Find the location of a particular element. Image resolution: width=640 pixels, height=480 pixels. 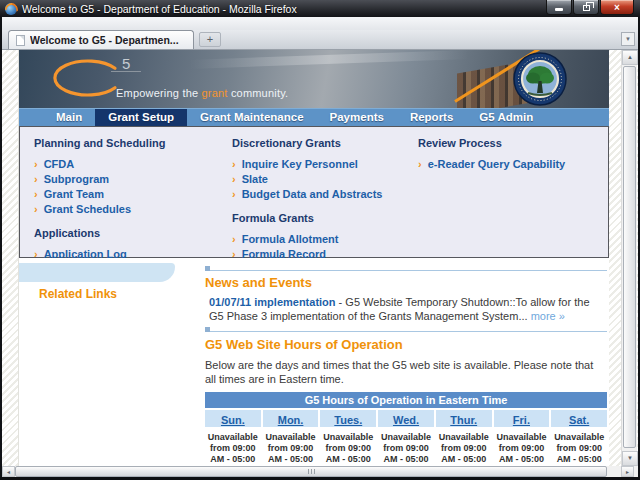

window-controls: × is located at coordinates (590, 8).